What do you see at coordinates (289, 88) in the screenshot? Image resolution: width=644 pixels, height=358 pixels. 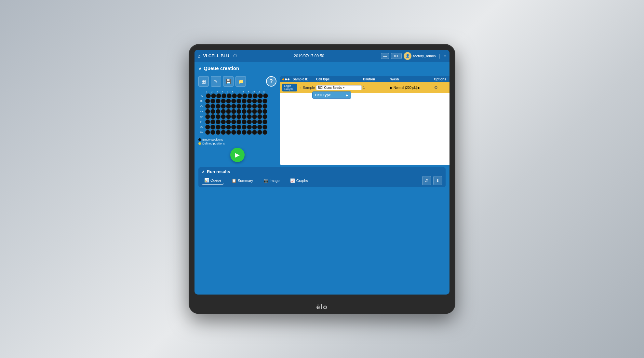 I see `login-badge: Login sample` at bounding box center [289, 88].